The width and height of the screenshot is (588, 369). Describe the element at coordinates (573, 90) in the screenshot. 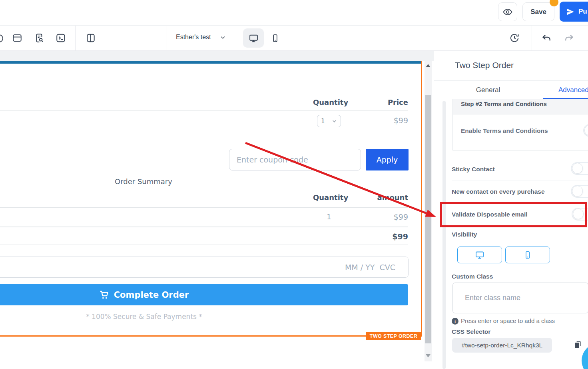

I see `tab-advanced: Advanced` at that location.